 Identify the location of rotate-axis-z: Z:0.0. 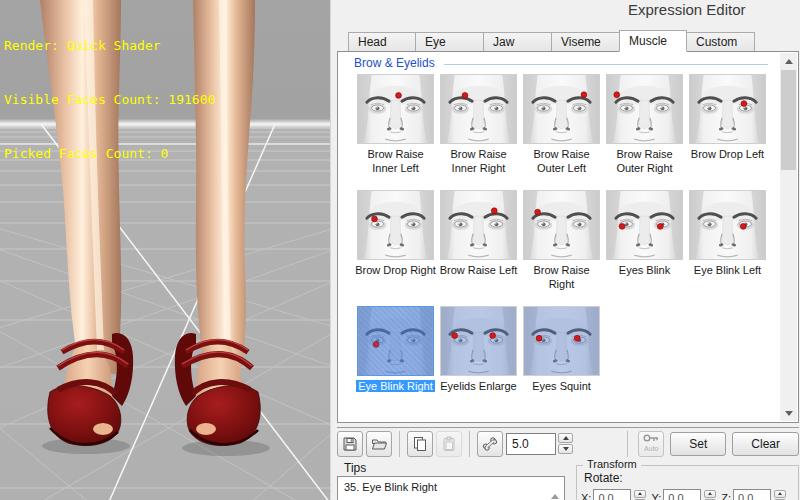
(754, 494).